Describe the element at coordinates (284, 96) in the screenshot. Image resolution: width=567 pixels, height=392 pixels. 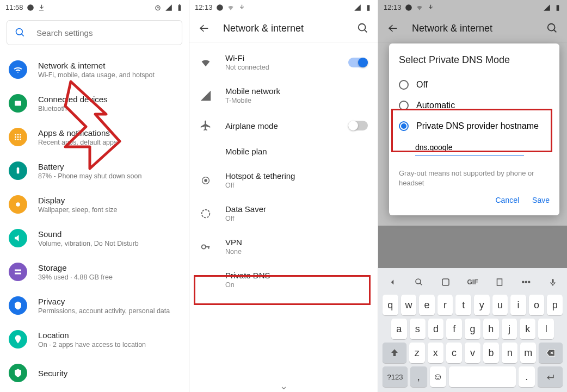
I see `net-mobile: Mobile networkT-Mobile` at that location.